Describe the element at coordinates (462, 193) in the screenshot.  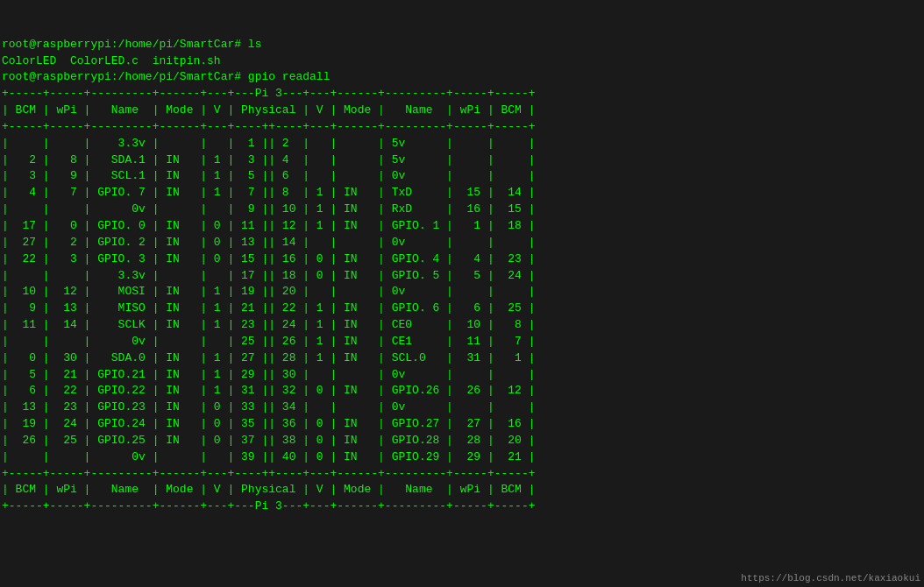
I see `table-line: | 4 | 7 | GPIO. 7 | IN | 1 | 7 || 8 | 1 …` at that location.